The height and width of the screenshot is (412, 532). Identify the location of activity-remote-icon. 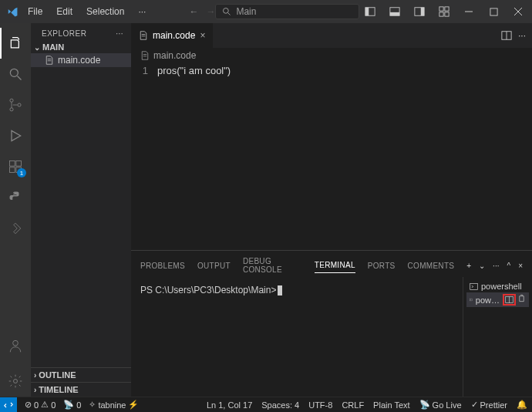
(15, 228).